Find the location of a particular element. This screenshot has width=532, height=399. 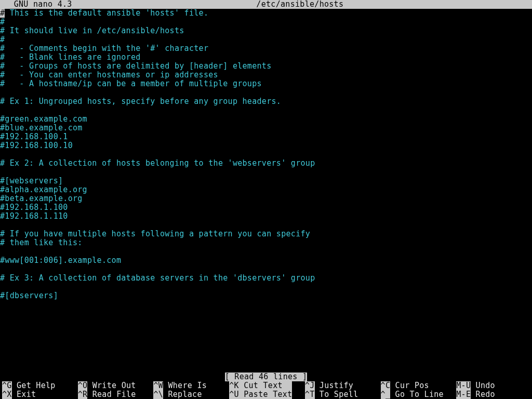

shortcut-item: ^J Justify is located at coordinates (343, 385).